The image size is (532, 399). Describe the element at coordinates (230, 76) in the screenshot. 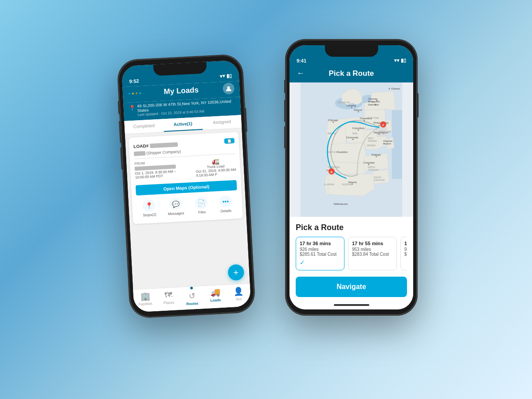

I see `battery-icon-left: ▮▯` at that location.